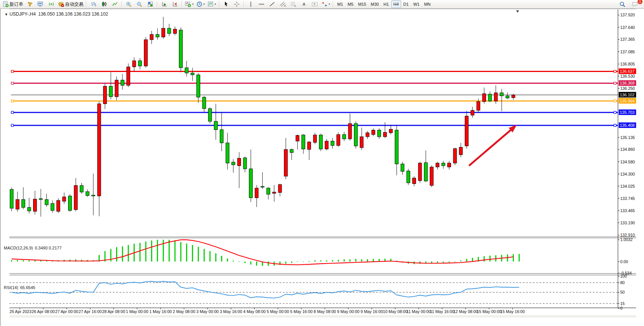  What do you see at coordinates (226, 5) in the screenshot?
I see `cursor-button` at bounding box center [226, 5].